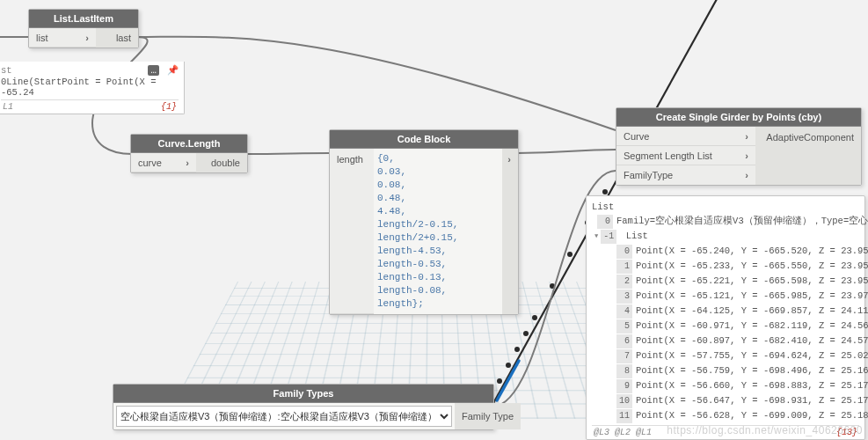  Describe the element at coordinates (303, 407) in the screenshot. I see `node-family-types: Family Types 空心根梁自适应模V3（预留伸缩缝）:空心根梁自适应模V…` at that location.